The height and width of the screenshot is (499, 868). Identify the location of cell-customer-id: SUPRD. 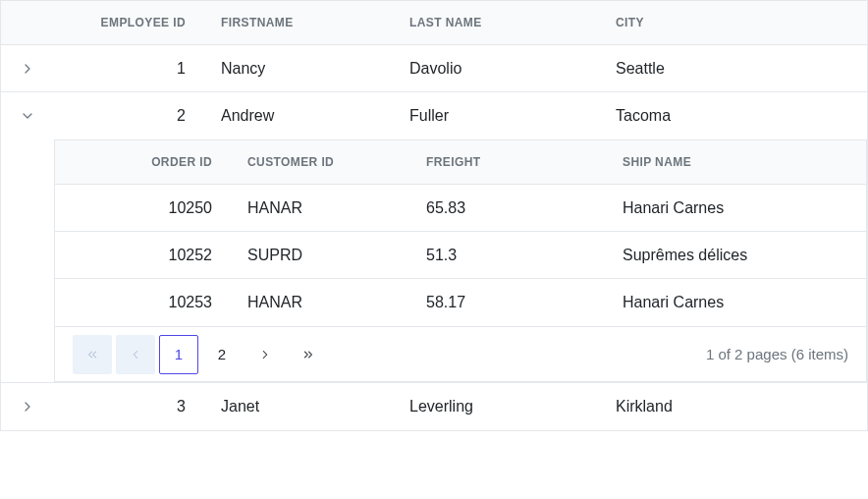
(328, 255).